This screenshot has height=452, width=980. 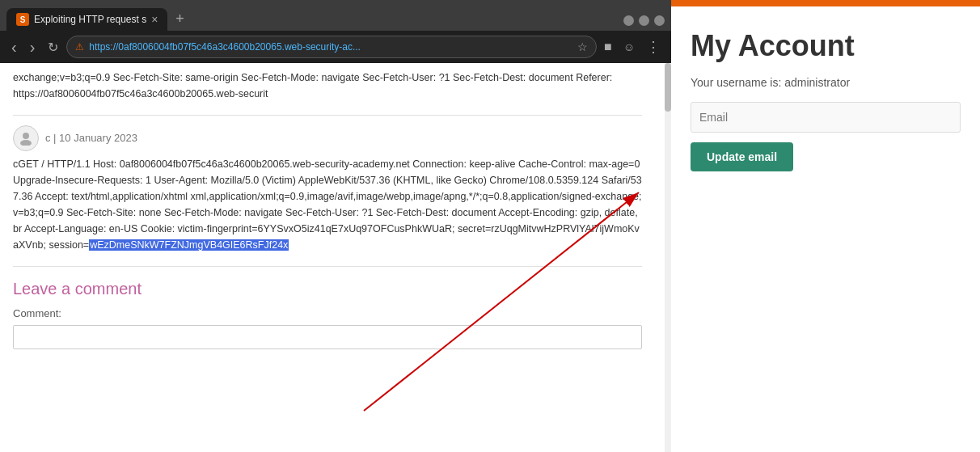 I want to click on active-tab: S Exploiting HTTP request s ×, so click(x=87, y=19).